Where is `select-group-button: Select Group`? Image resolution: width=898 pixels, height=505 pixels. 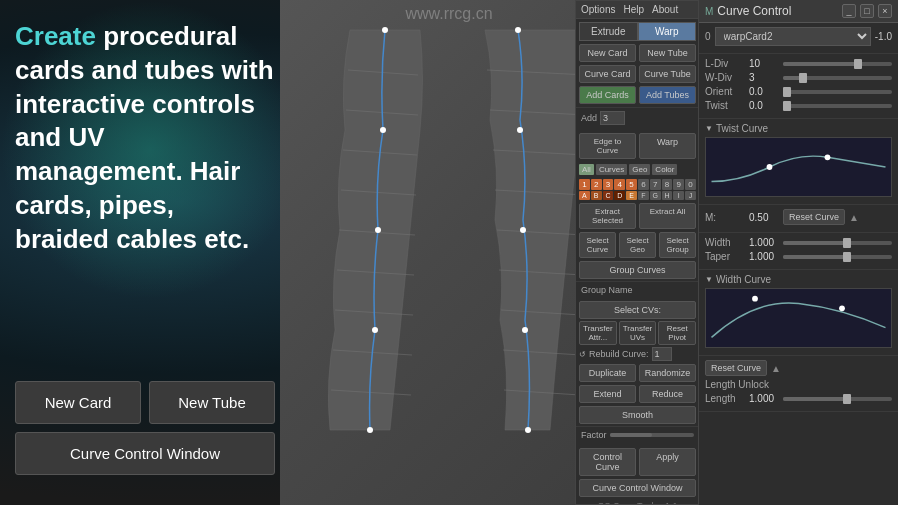 select-group-button: Select Group is located at coordinates (678, 245).